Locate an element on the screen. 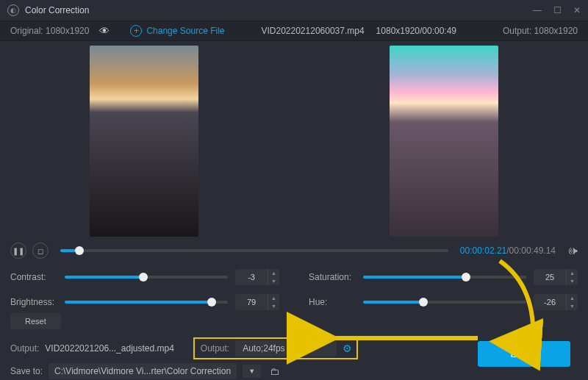  contrast-row: Contrast: ▲▼ is located at coordinates (145, 277).